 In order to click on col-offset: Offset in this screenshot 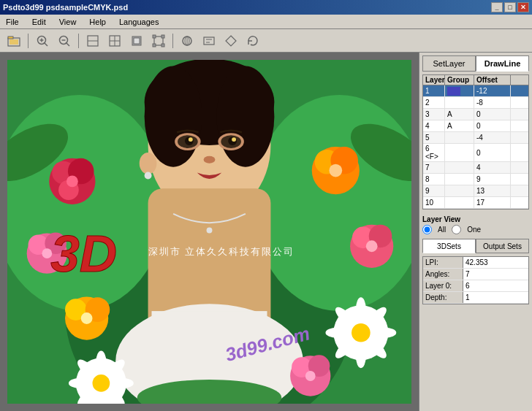, I will do `click(493, 80)`.